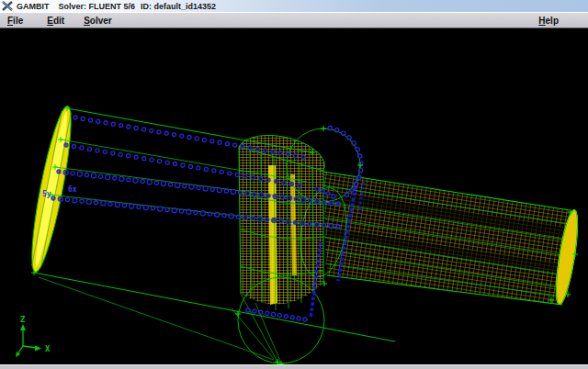 Image resolution: width=588 pixels, height=369 pixels. What do you see at coordinates (548, 20) in the screenshot?
I see `menu-help: Help` at bounding box center [548, 20].